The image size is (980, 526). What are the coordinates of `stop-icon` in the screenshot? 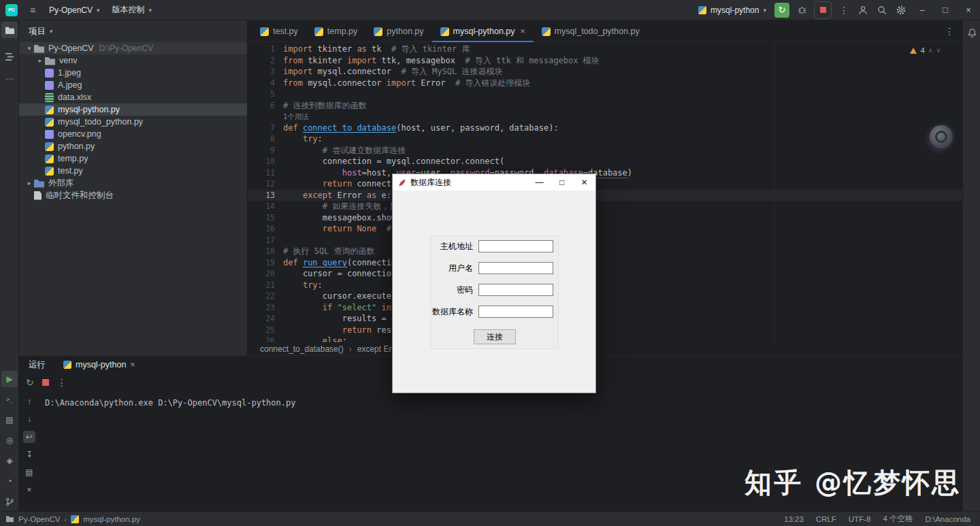 It's located at (46, 382).